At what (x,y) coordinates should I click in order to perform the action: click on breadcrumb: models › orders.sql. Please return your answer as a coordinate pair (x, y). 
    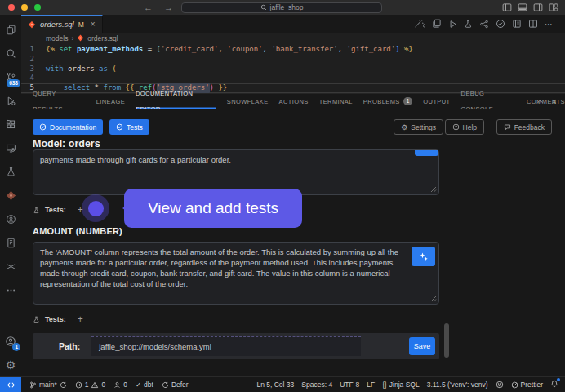
    Looking at the image, I should click on (293, 38).